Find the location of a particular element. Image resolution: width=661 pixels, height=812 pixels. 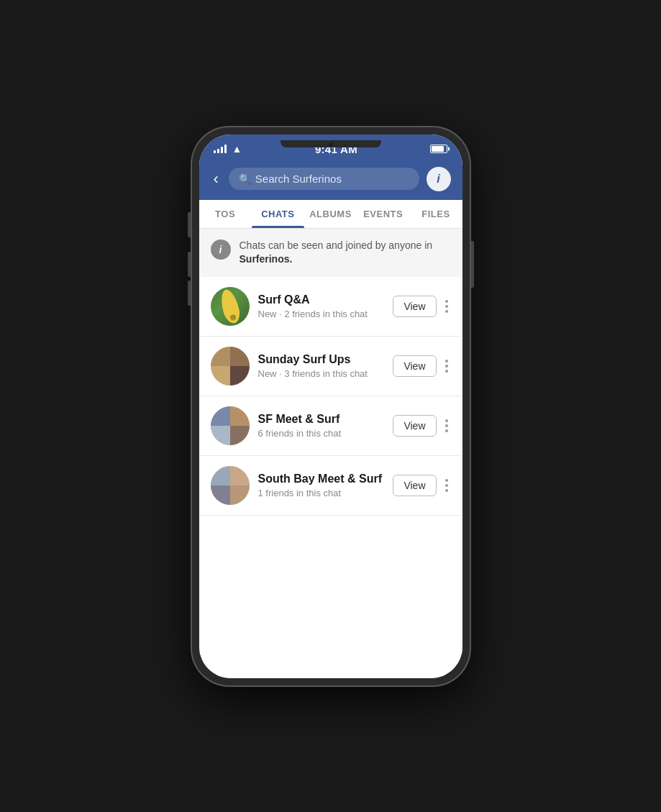

info-circle: i is located at coordinates (221, 250).